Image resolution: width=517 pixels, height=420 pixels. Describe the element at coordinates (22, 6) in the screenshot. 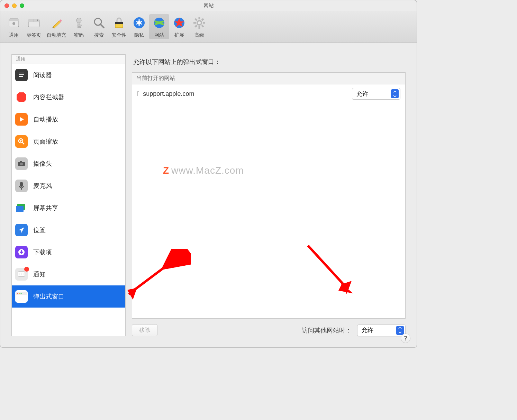

I see `zoom-button` at that location.